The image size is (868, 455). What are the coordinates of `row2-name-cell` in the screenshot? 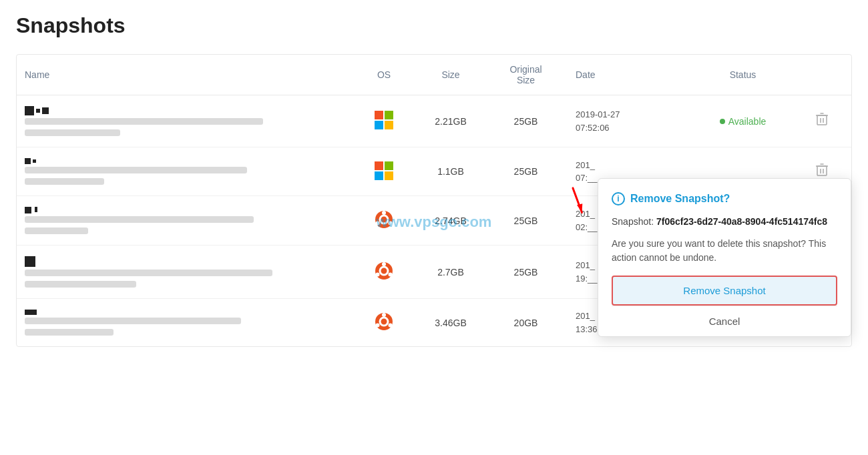 It's located at (184, 172).